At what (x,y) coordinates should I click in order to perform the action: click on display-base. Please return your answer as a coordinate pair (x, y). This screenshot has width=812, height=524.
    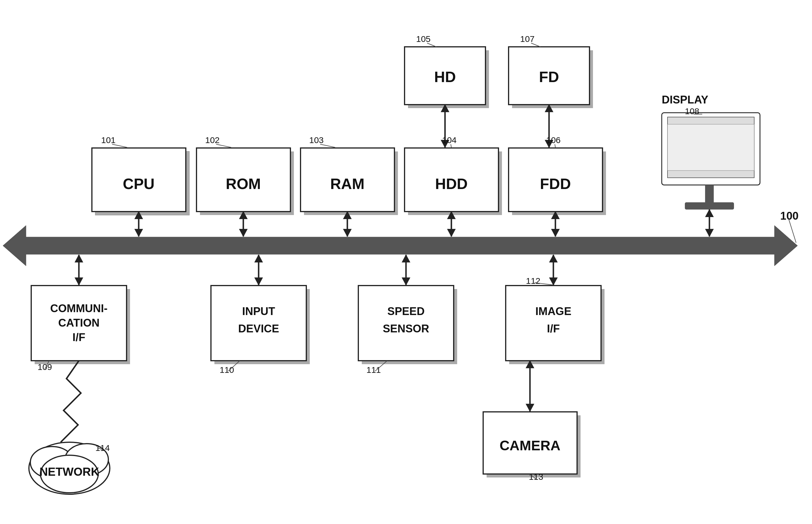
    Looking at the image, I should click on (710, 206).